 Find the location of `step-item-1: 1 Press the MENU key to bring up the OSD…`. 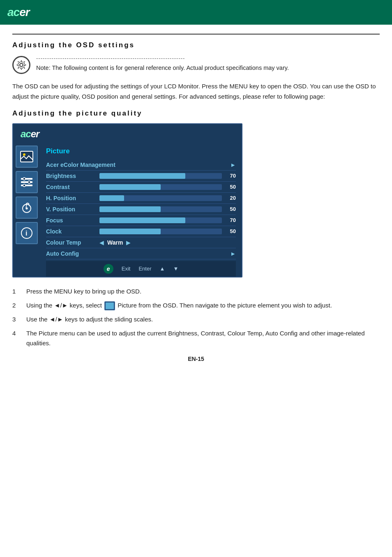

step-item-1: 1 Press the MENU key to bring up the OSD… is located at coordinates (196, 291).